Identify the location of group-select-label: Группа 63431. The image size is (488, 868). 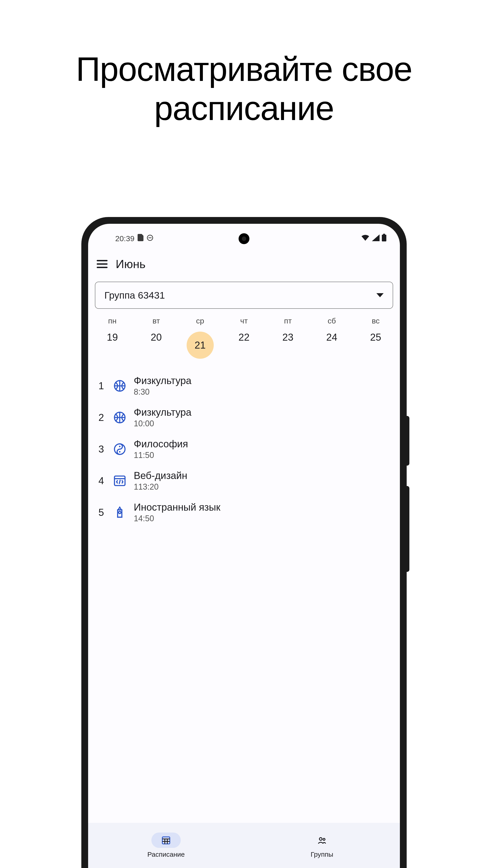
(135, 295).